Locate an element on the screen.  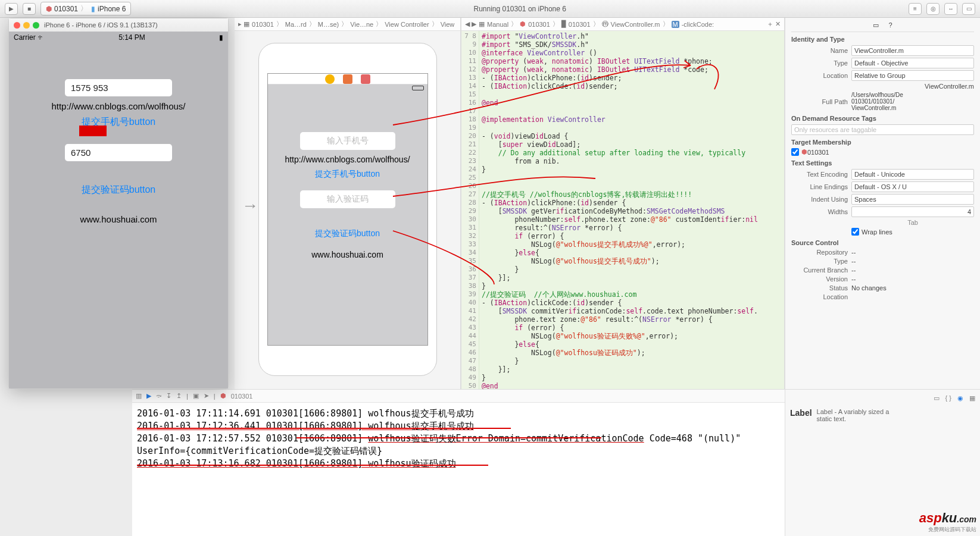
lib-media-icon: ▦ is located at coordinates (972, 399).